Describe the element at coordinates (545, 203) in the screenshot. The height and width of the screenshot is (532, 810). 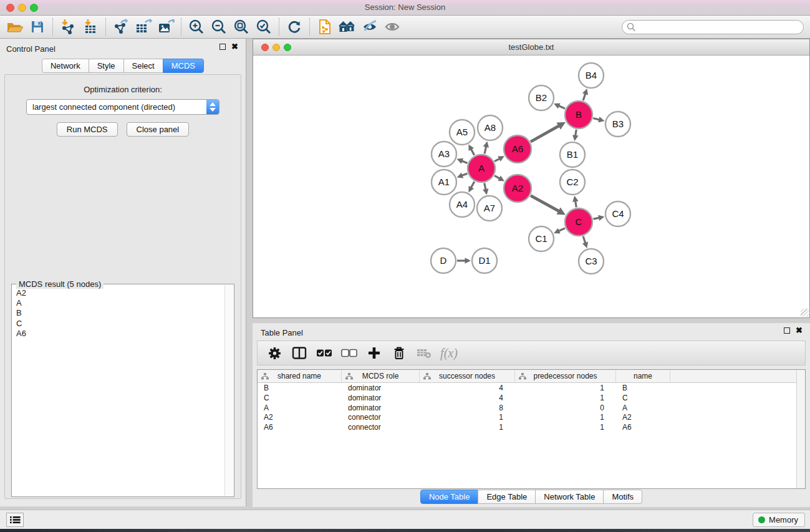
I see `graph-edge-A2-C` at that location.